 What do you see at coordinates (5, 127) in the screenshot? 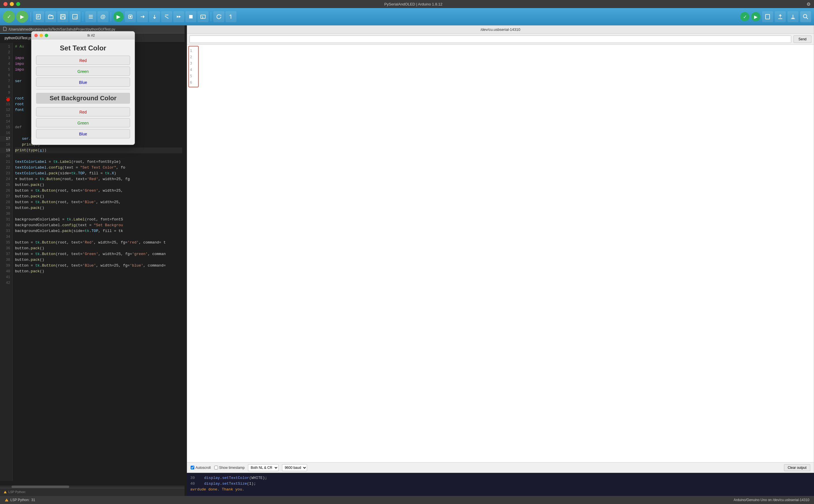
I see `line-num-15: 15` at bounding box center [5, 127].